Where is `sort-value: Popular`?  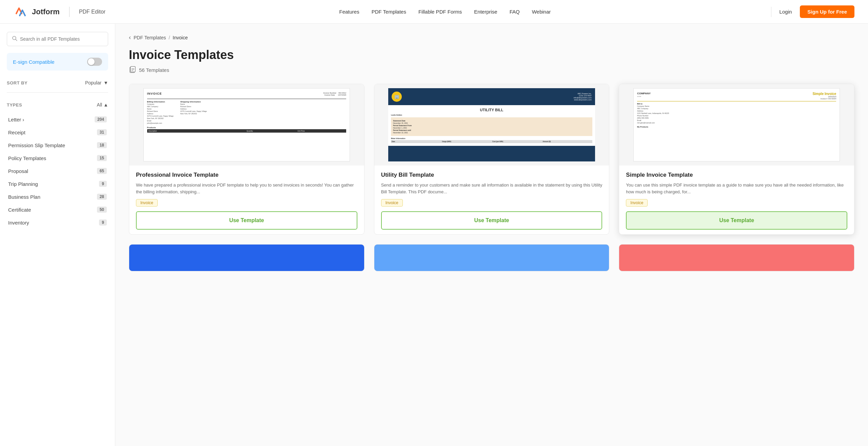 sort-value: Popular is located at coordinates (93, 83).